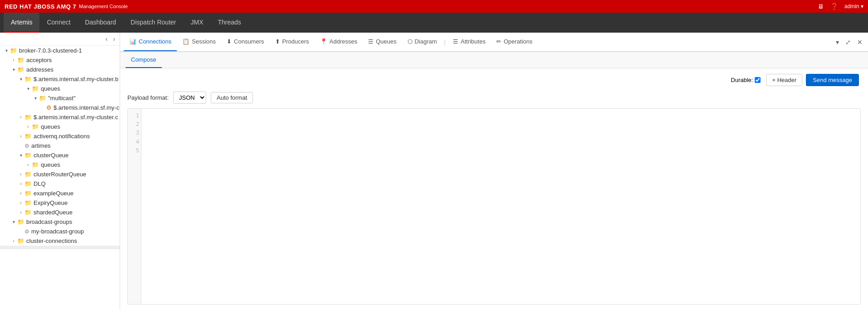 The height and width of the screenshot is (310, 868). What do you see at coordinates (60, 51) in the screenshot?
I see `tree-item: ▾📁broker-7.0.3-clustered-1` at bounding box center [60, 51].